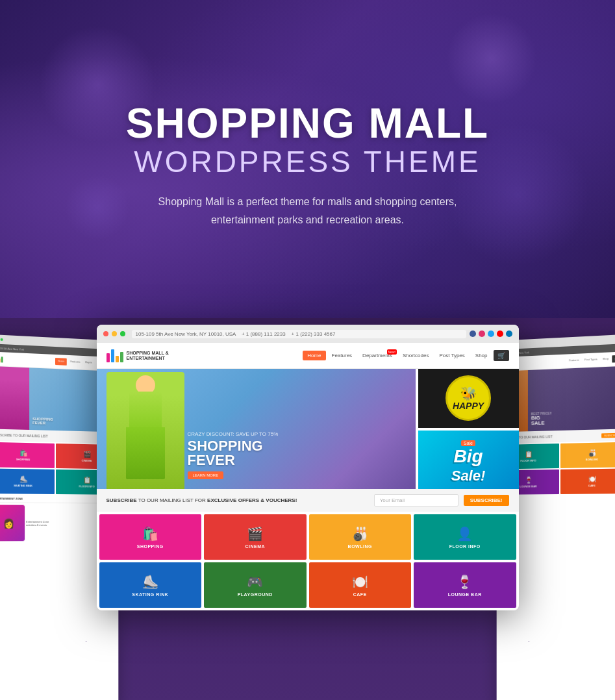 Image resolution: width=615 pixels, height=700 pixels. What do you see at coordinates (416, 500) in the screenshot?
I see `subscribe-email-input: Your Email` at bounding box center [416, 500].